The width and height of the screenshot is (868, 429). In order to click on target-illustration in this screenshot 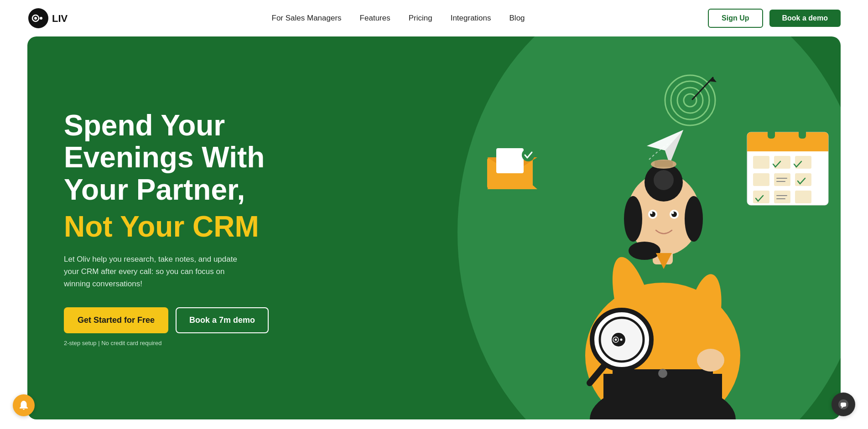, I will do `click(688, 100)`.